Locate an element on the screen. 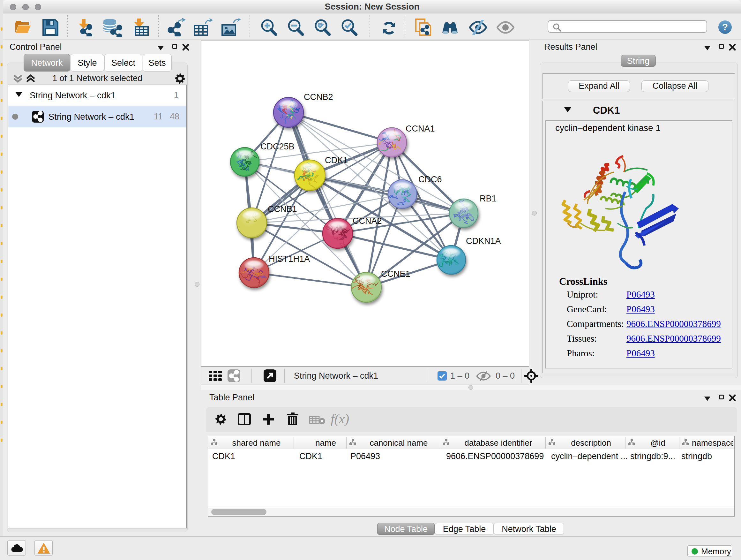 The image size is (741, 560). svg-text: CCNB1 is located at coordinates (282, 209).